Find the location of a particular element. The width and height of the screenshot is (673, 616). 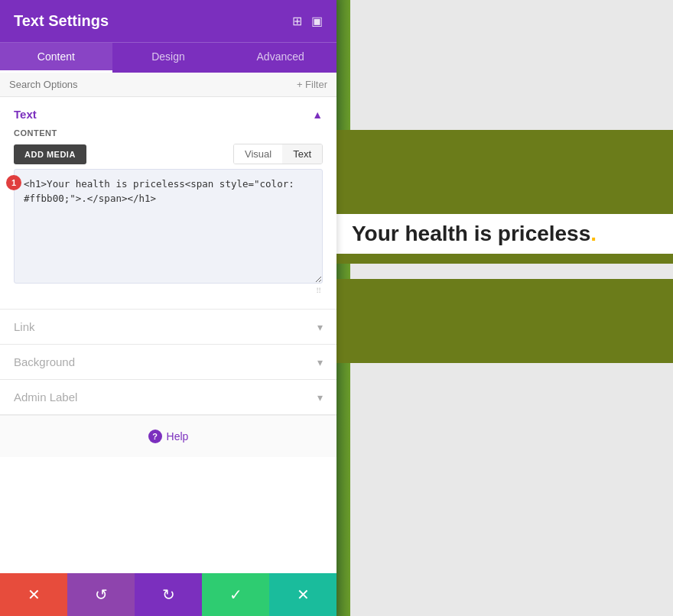

redo-icon: ↻ is located at coordinates (168, 595).